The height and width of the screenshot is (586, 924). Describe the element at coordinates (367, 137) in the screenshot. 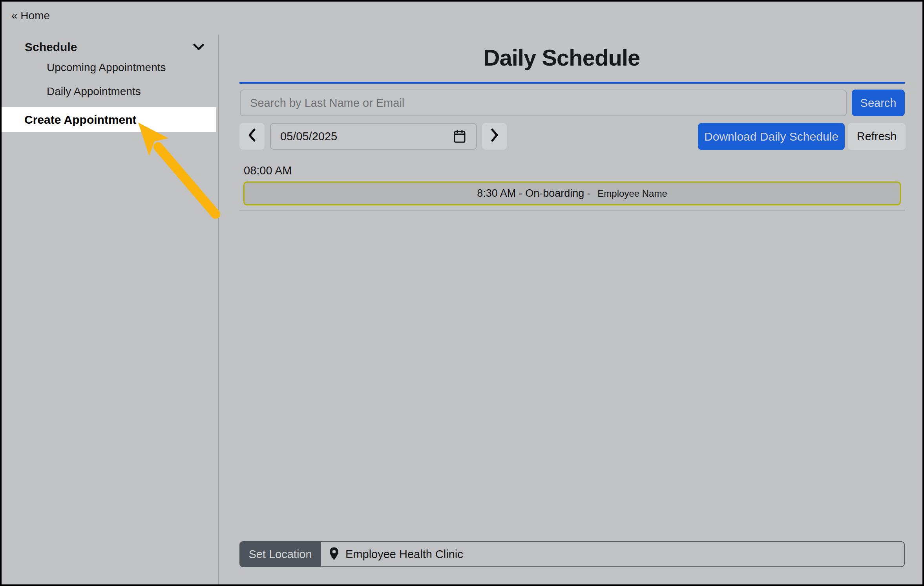

I see `date-value: 05/05/2025` at that location.